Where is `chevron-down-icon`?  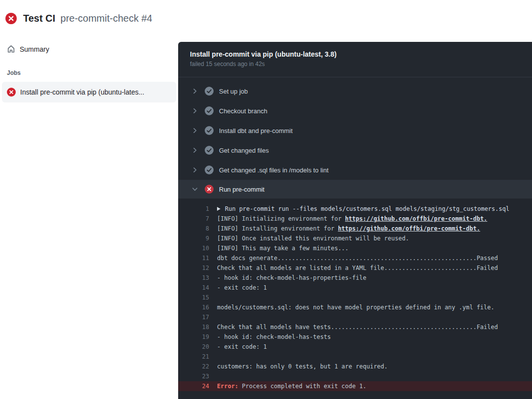
chevron-down-icon is located at coordinates (195, 189).